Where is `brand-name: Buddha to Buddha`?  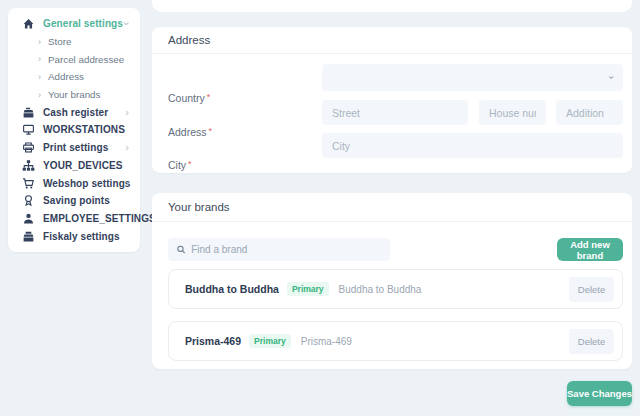
brand-name: Buddha to Buddha is located at coordinates (232, 289).